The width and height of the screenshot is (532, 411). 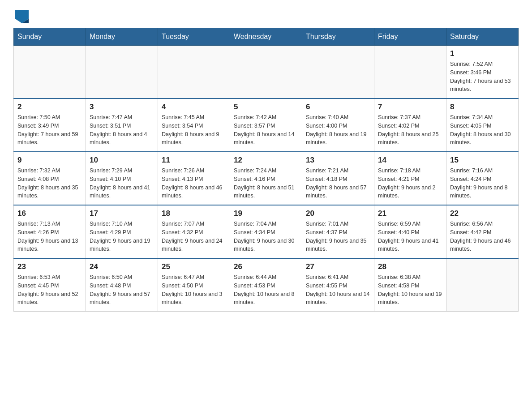 What do you see at coordinates (338, 290) in the screenshot?
I see `day-info: Sunrise: 6:41 AM Sunset: 4:55 PM Dayligh…` at bounding box center [338, 290].